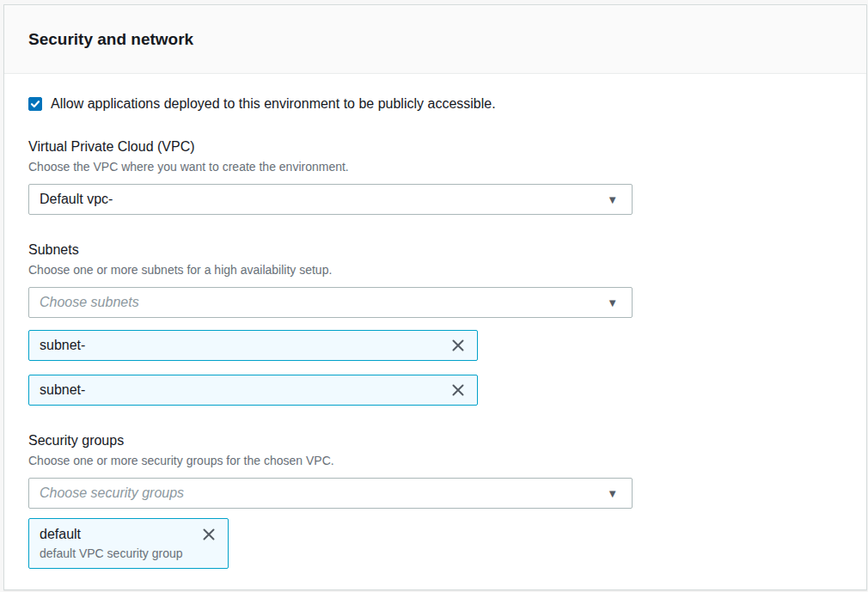  I want to click on vpc-field: Virtual Private Cloud (VPC) Choose the V…, so click(435, 176).